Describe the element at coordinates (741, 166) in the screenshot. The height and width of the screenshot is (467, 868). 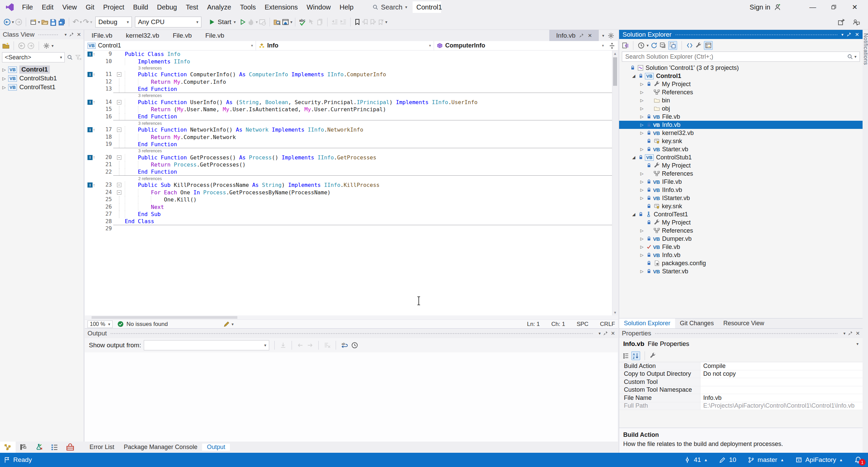
I see `solution-item-my-project: My Project` at that location.